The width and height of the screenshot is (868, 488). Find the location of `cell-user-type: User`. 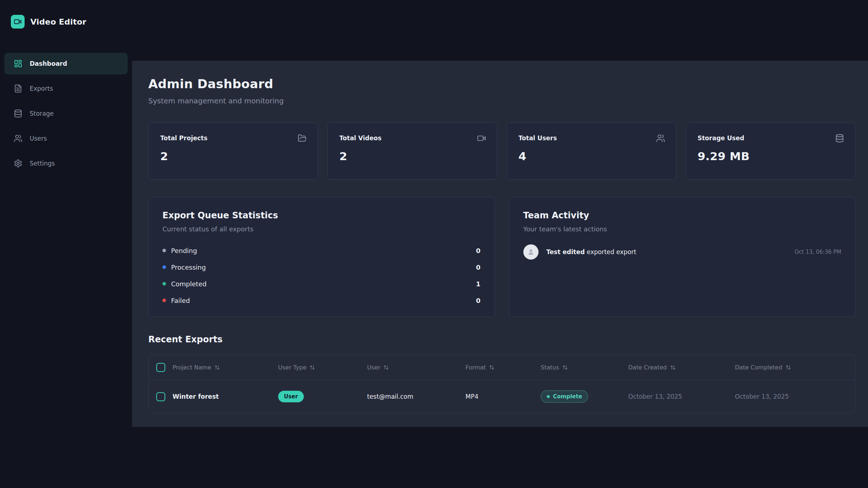

cell-user-type: User is located at coordinates (323, 397).